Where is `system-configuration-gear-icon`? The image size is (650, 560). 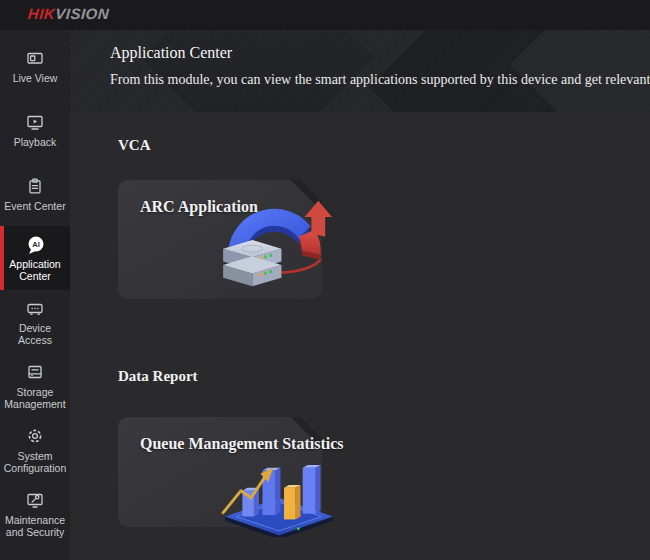
system-configuration-gear-icon is located at coordinates (35, 436).